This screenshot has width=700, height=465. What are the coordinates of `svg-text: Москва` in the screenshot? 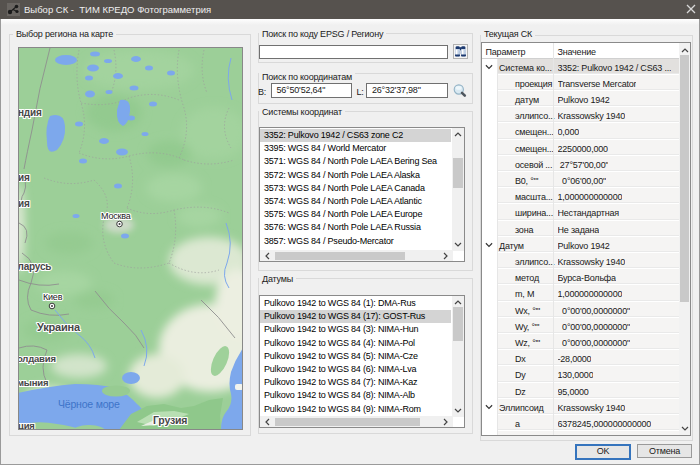 It's located at (116, 216).